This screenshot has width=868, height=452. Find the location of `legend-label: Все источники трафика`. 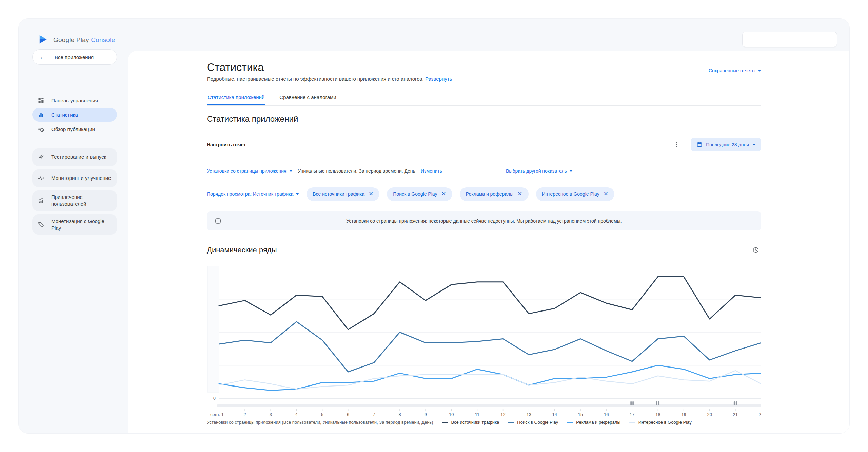

legend-label: Все источники трафика is located at coordinates (475, 422).